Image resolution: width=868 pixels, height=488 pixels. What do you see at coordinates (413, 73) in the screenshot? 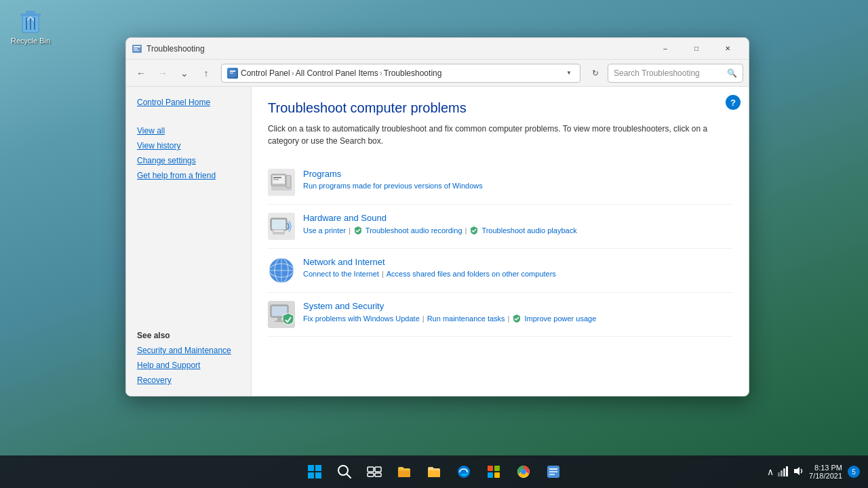
I see `breadcrumb-troubleshooting: Troubleshooting` at bounding box center [413, 73].